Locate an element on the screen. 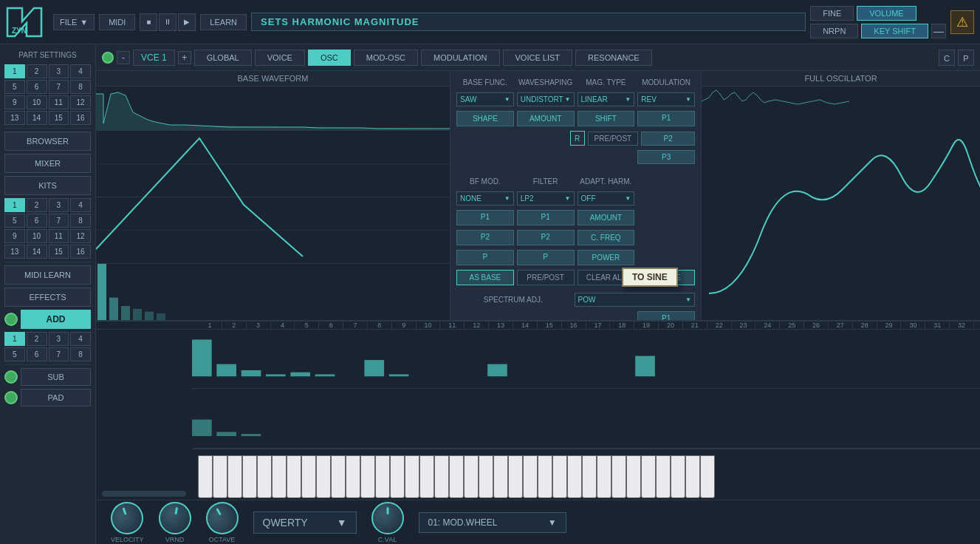 Image resolution: width=980 pixels, height=544 pixels. mixer-button: MIXER is located at coordinates (47, 163).